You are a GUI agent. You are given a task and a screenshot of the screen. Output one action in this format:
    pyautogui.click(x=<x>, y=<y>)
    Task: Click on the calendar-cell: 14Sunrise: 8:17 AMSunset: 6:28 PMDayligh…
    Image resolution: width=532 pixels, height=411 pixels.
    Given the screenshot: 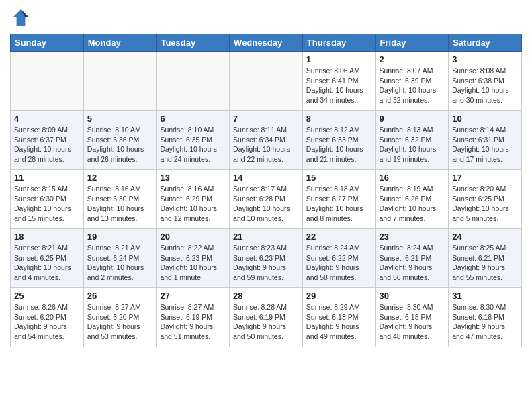 What is the action you would take?
    pyautogui.click(x=266, y=199)
    